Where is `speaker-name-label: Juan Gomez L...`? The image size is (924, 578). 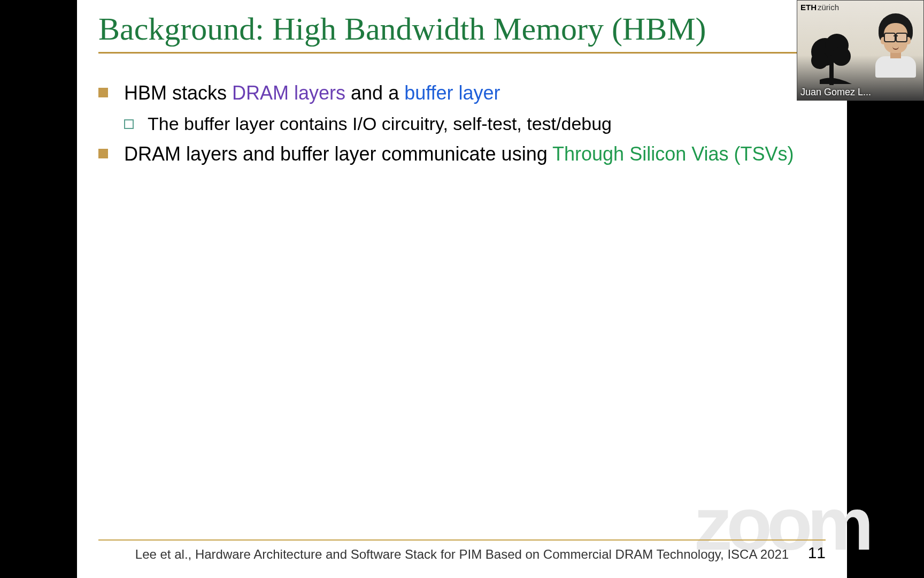
speaker-name-label: Juan Gomez L... is located at coordinates (862, 92).